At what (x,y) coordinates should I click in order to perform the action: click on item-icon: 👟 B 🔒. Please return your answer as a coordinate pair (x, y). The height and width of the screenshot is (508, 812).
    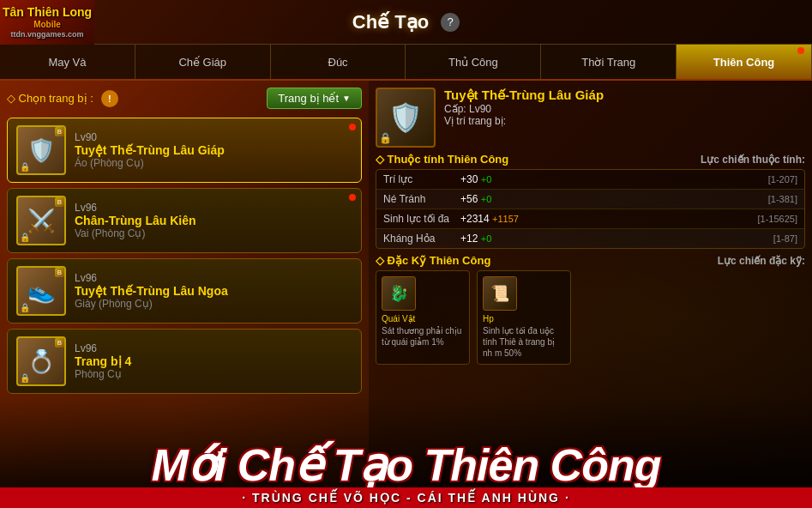
    Looking at the image, I should click on (41, 291).